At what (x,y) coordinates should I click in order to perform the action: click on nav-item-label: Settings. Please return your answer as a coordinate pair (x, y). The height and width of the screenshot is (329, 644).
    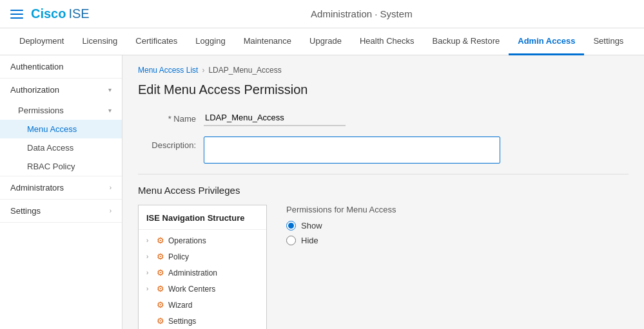
    Looking at the image, I should click on (182, 321).